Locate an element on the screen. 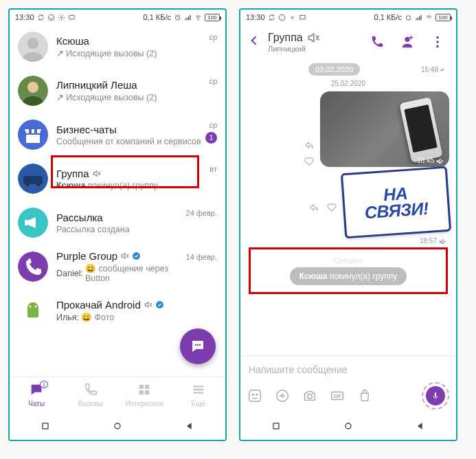 Image resolution: width=476 pixels, height=459 pixels. chat-title: Бизнес-чаты is located at coordinates (87, 129).